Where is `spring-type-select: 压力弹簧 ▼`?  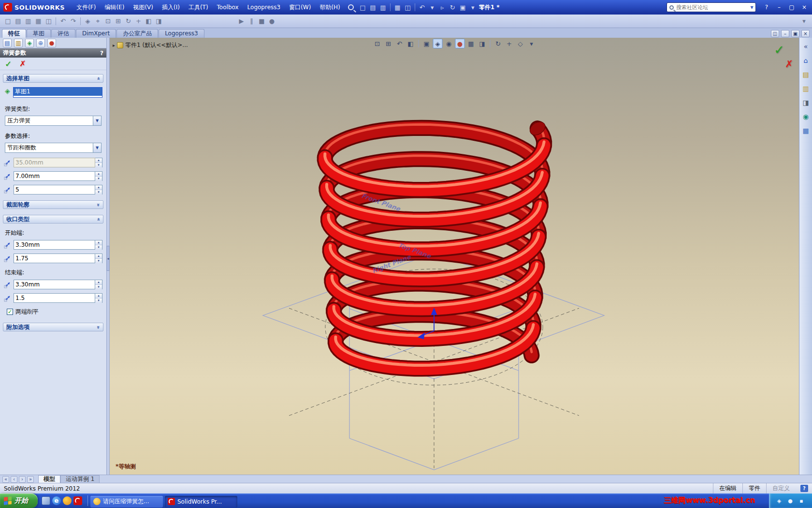 spring-type-select: 压力弹簧 ▼ is located at coordinates (53, 121).